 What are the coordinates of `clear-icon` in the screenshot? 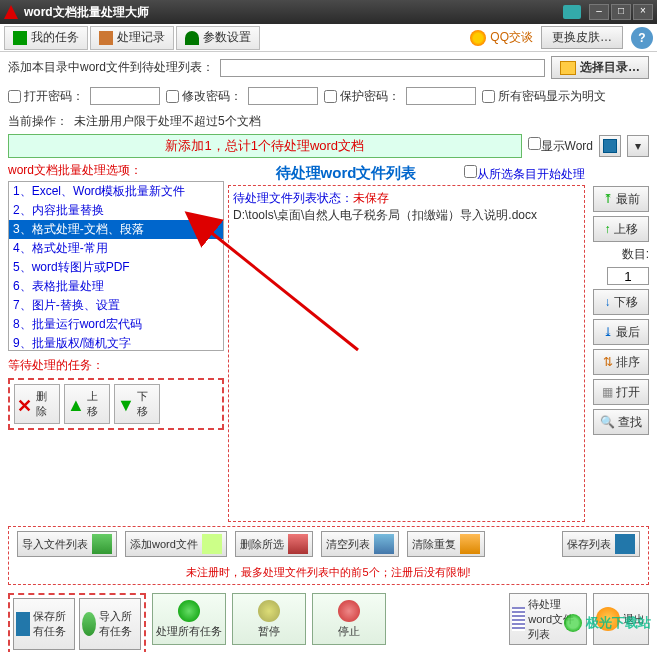 It's located at (384, 544).